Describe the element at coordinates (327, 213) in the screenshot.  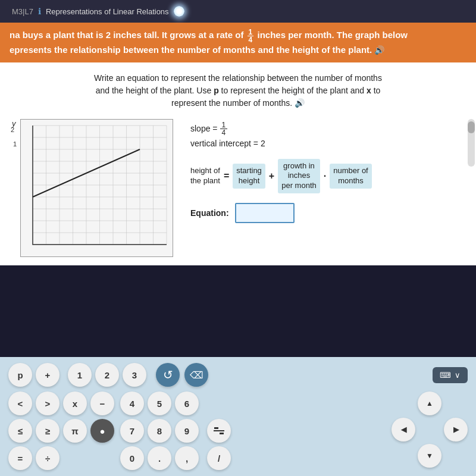
I see `equation-row: Equation:` at that location.